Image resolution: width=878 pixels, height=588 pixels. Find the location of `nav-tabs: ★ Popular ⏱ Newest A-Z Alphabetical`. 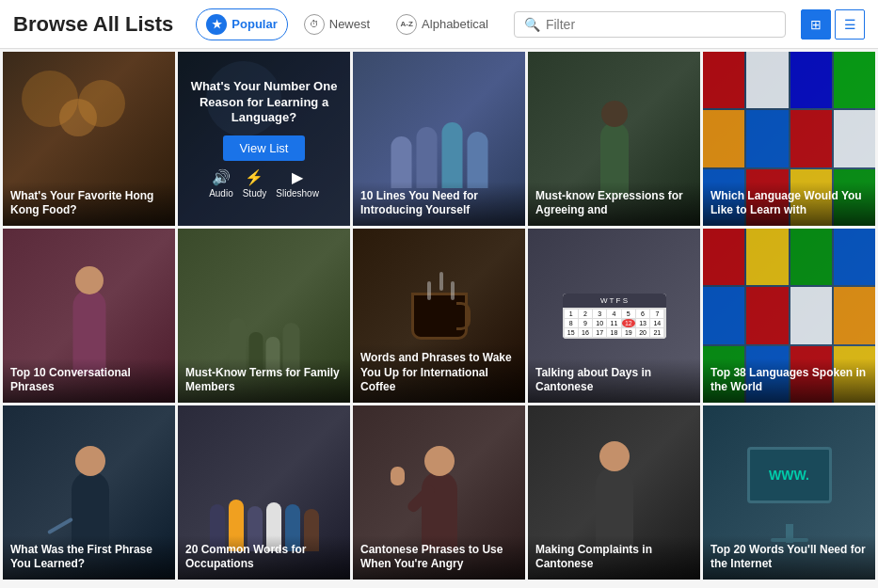

nav-tabs: ★ Popular ⏱ Newest A-Z Alphabetical is located at coordinates (347, 24).